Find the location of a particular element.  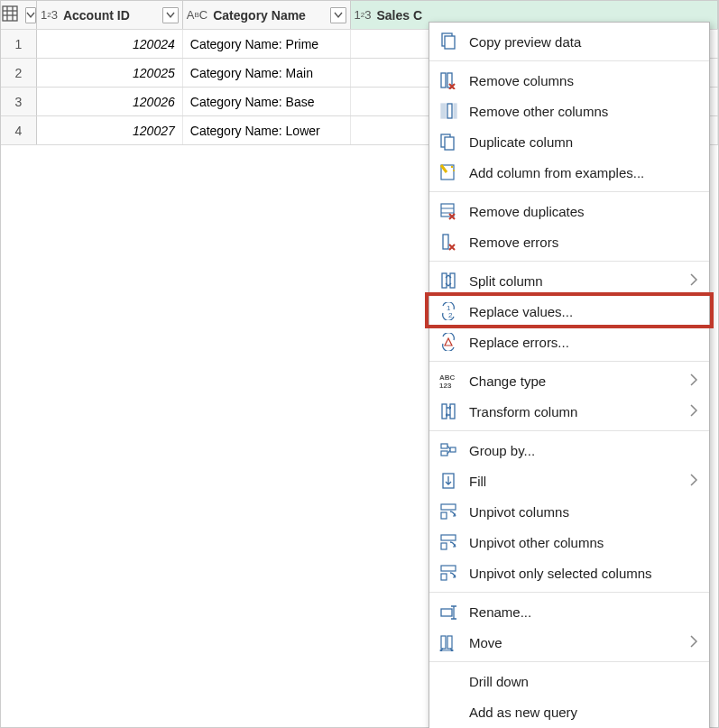

cell-account-id: 120027 is located at coordinates (110, 130).